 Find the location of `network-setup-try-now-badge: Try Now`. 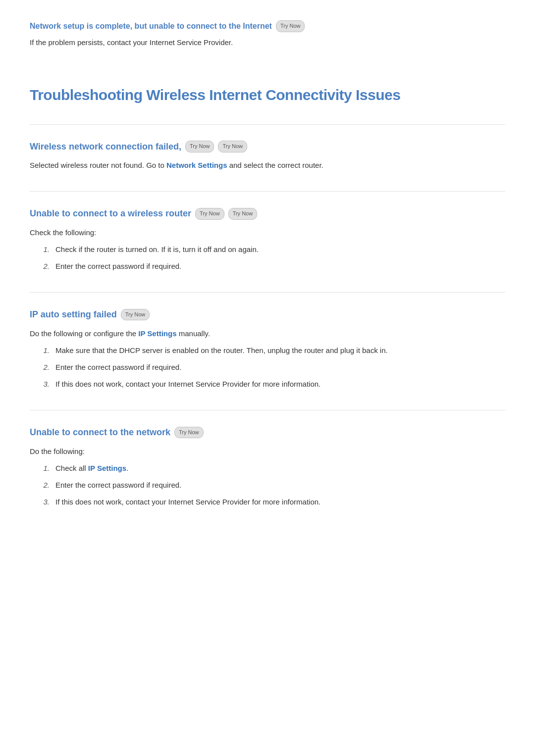

network-setup-try-now-badge: Try Now is located at coordinates (290, 26).